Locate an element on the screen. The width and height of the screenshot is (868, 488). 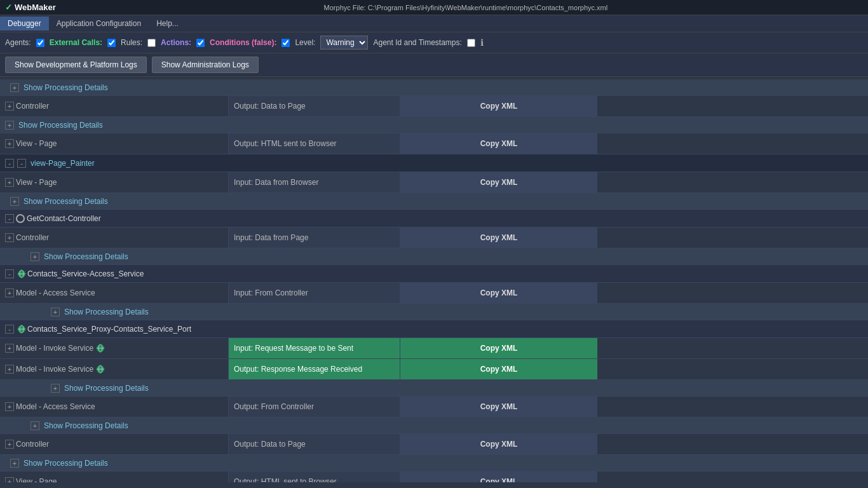
copy-xml-8: Copy XML is located at coordinates (499, 407).